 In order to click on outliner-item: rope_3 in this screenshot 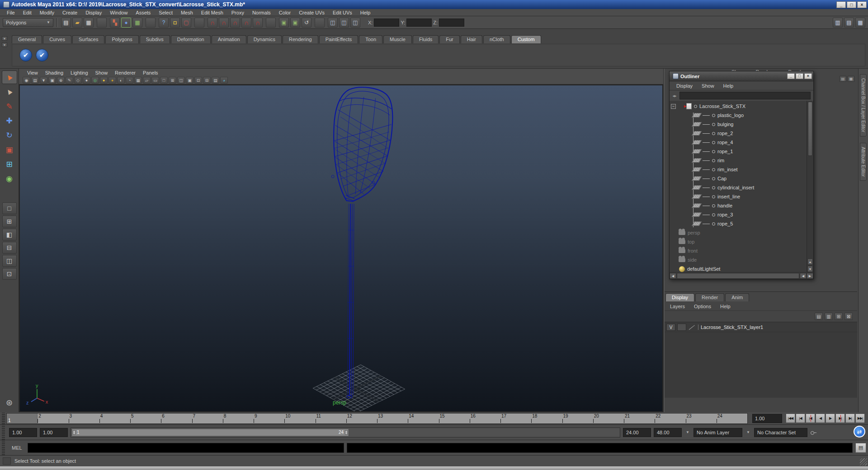, I will do `click(738, 215)`.